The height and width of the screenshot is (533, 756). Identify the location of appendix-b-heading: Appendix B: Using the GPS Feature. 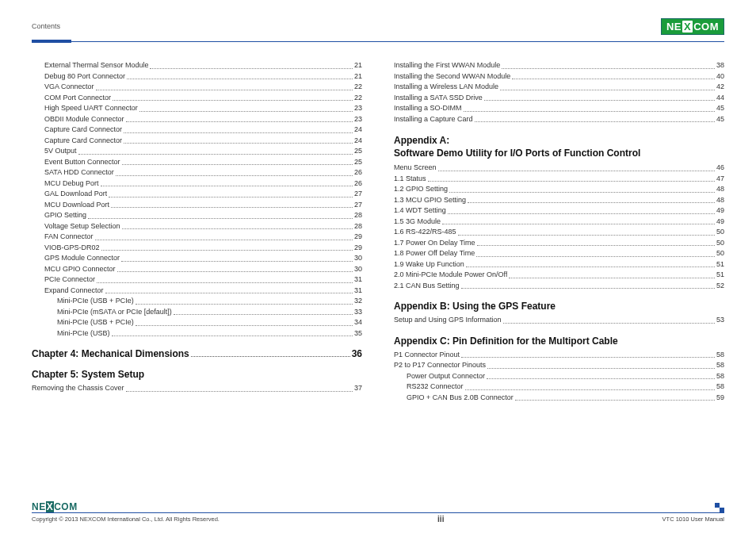
(559, 306).